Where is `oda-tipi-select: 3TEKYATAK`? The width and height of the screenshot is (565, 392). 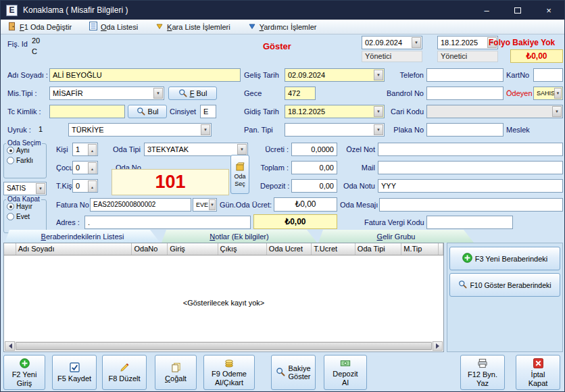
oda-tipi-select: 3TEKYATAK is located at coordinates (196, 149).